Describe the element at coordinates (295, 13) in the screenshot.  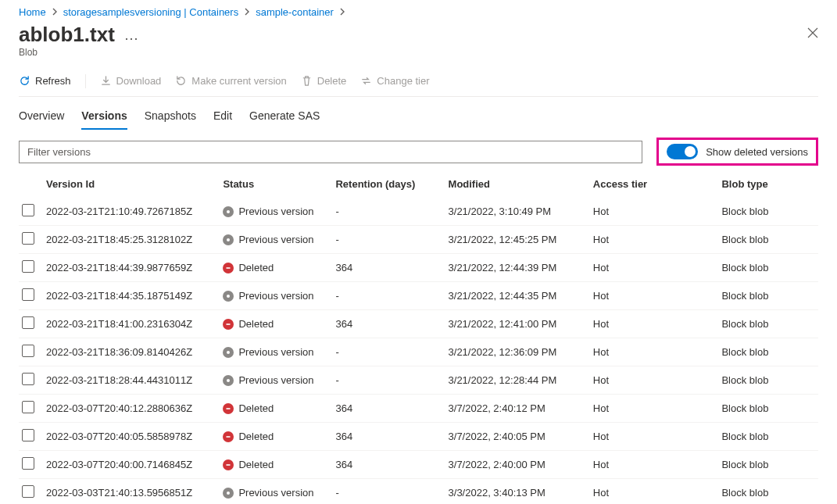
I see `breadcrumb-link-container: sample-container` at that location.